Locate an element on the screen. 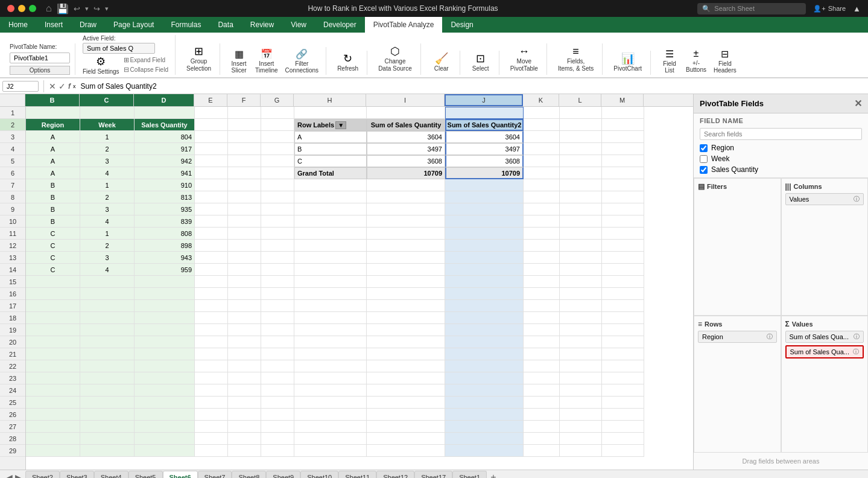 Image resolution: width=868 pixels, height=478 pixels. cell-e9 is located at coordinates (211, 209).